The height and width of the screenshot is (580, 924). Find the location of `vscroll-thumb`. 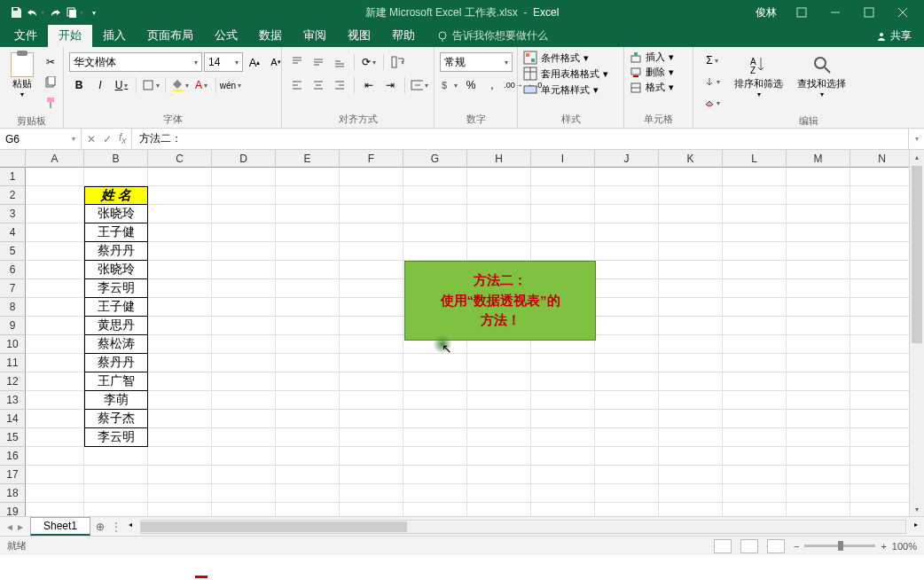

vscroll-thumb is located at coordinates (917, 255).